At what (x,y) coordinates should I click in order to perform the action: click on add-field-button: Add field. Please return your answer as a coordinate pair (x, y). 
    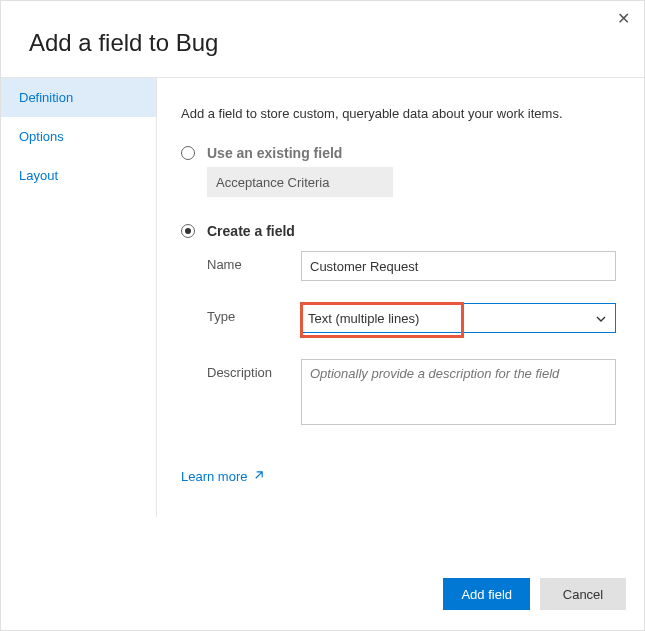
    Looking at the image, I should click on (486, 594).